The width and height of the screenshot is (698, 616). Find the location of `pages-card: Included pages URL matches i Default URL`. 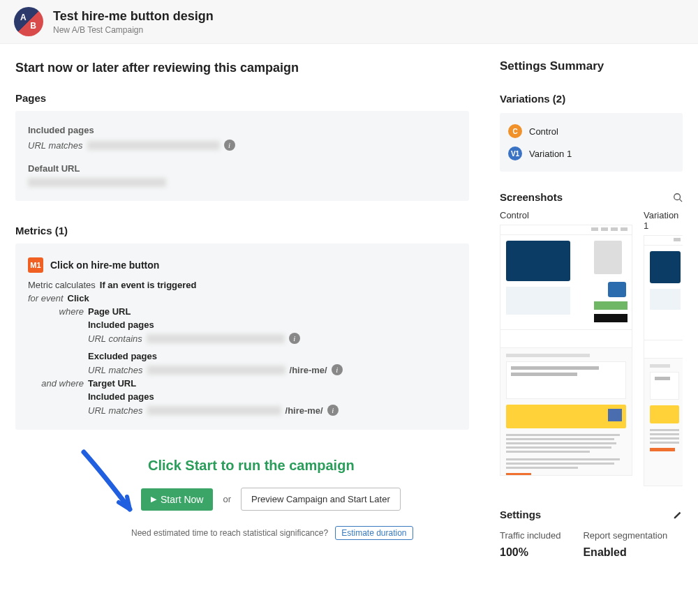

pages-card: Included pages URL matches i Default URL is located at coordinates (242, 156).